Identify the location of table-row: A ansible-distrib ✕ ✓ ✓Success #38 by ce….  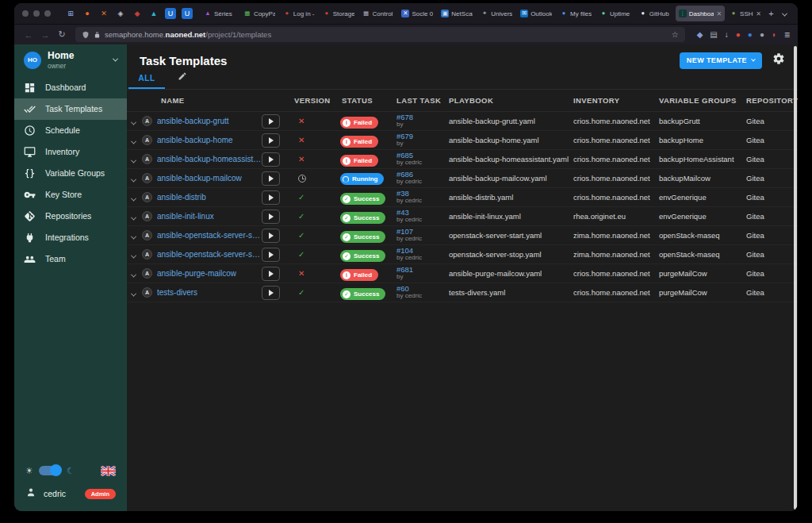
(462, 198).